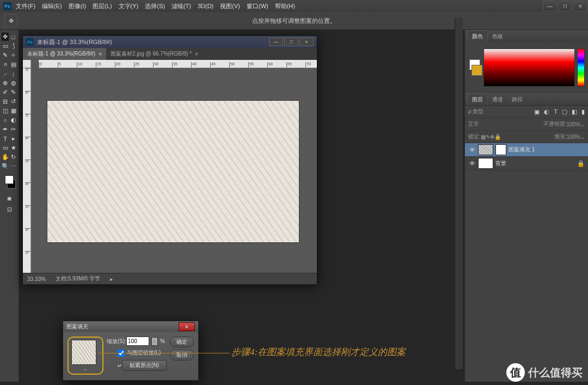 The image size is (588, 385). What do you see at coordinates (155, 54) in the screenshot?
I see `doc-tab-2: 图案素材2.jpg @ 66.7%(RGB/8) *×` at bounding box center [155, 54].